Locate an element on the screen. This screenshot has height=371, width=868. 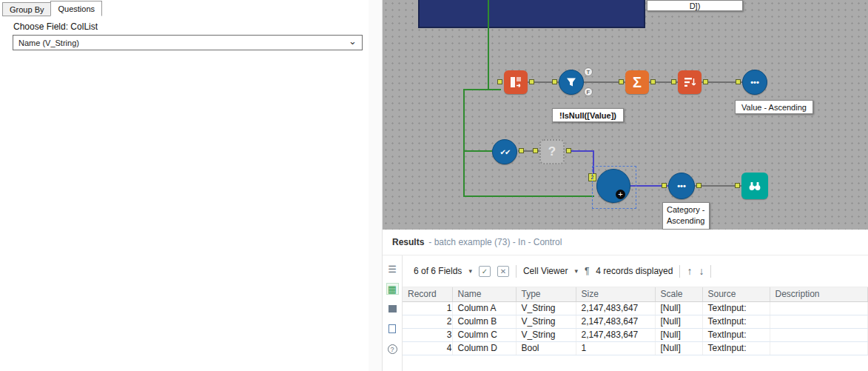
sort-value-tool-icon: ••• is located at coordinates (755, 82).